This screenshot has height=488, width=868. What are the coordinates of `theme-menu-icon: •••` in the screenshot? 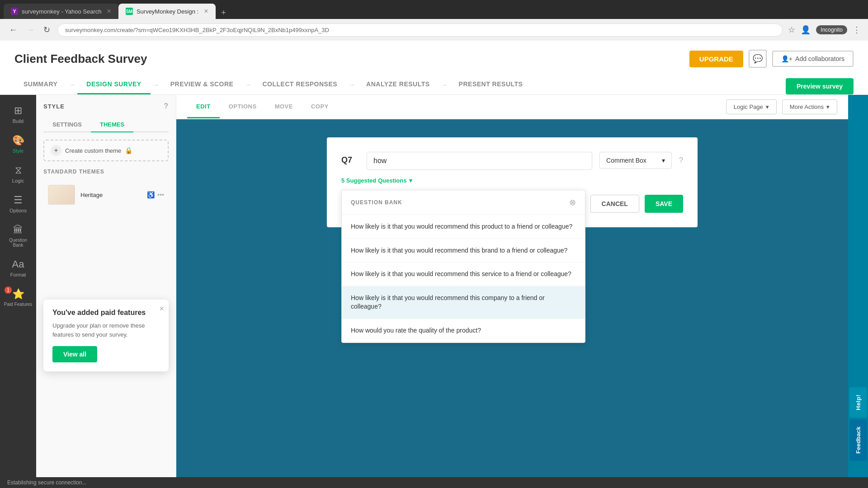 It's located at (161, 195).